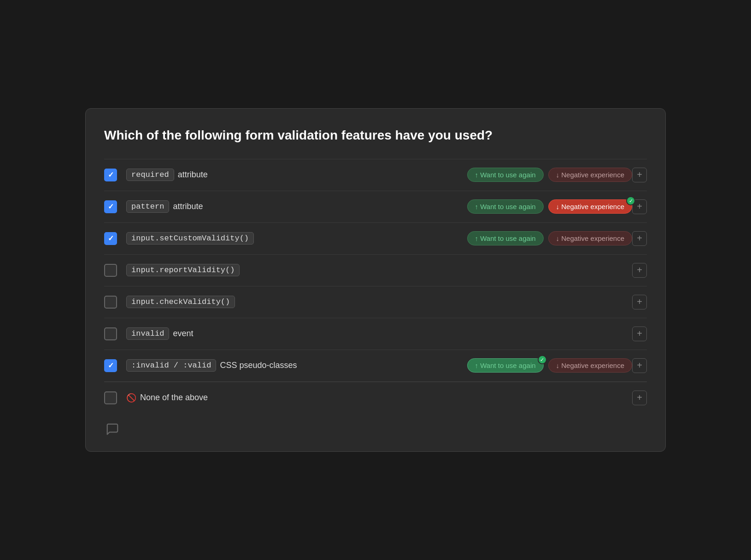 The height and width of the screenshot is (560, 751). What do you see at coordinates (550, 206) in the screenshot?
I see `tags-pattern: ↑ Want to use again↓ Negative experience…` at bounding box center [550, 206].